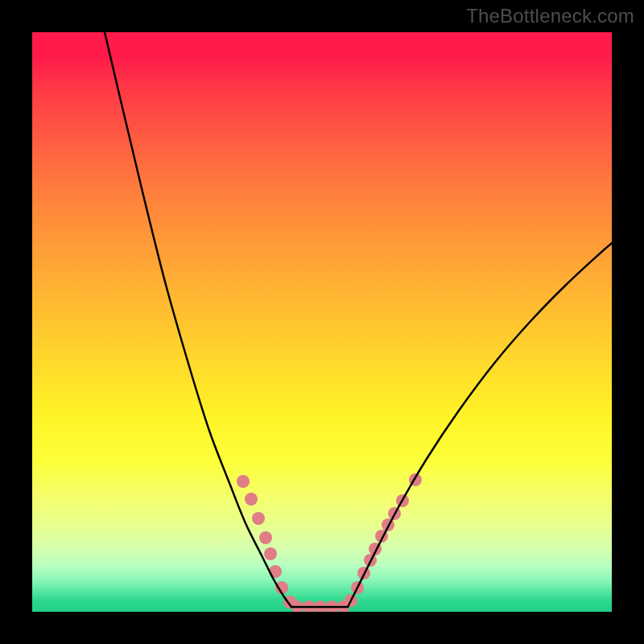 The height and width of the screenshot is (644, 644). What do you see at coordinates (329, 543) in the screenshot?
I see `data-markers` at bounding box center [329, 543].